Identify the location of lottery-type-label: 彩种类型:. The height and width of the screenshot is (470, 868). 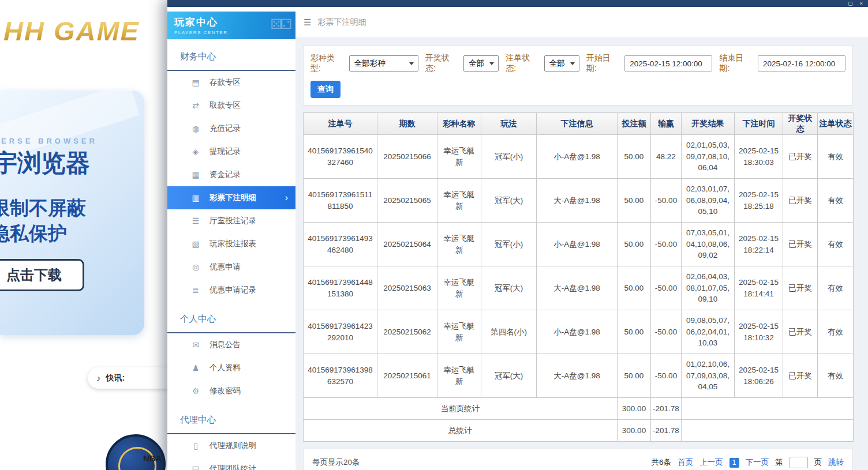
(328, 63).